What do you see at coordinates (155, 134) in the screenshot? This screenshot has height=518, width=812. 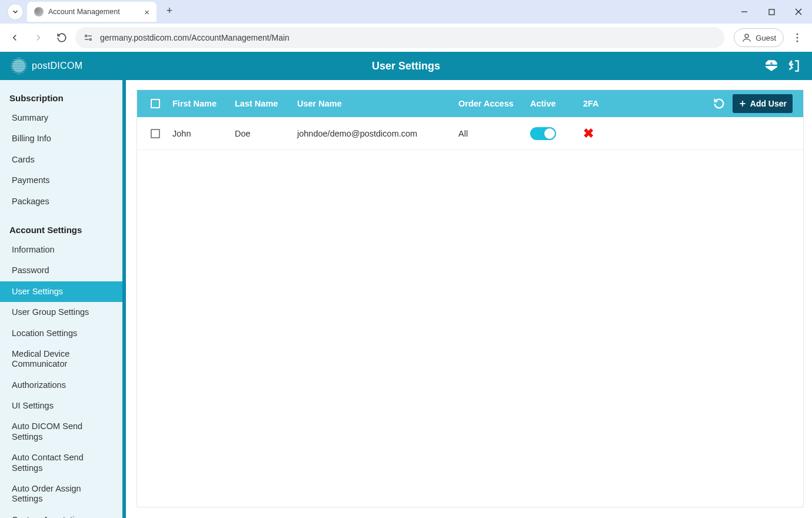 I see `row-checkbox` at bounding box center [155, 134].